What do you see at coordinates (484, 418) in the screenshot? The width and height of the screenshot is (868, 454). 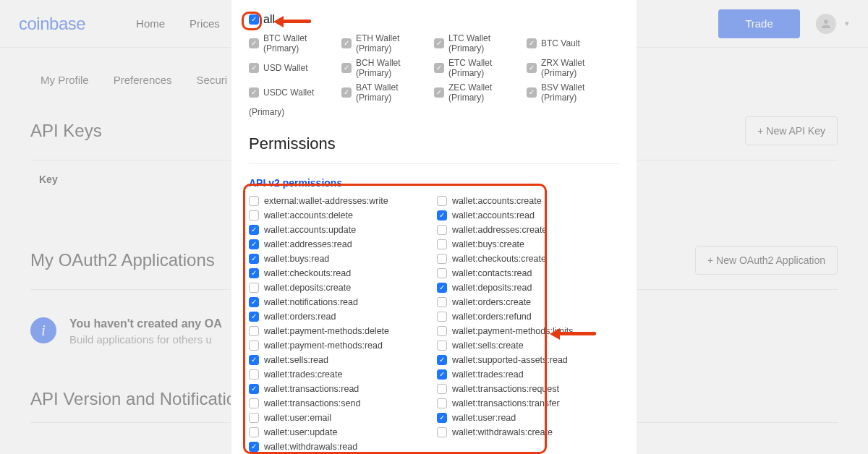 I see `permission-label: wallet:user:read` at bounding box center [484, 418].